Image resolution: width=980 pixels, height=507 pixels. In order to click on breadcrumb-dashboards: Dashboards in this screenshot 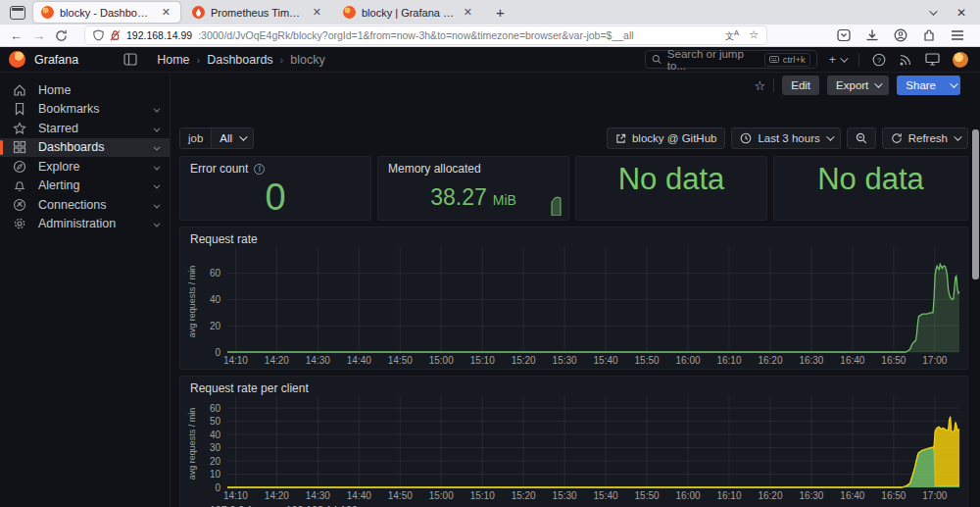, I will do `click(239, 60)`.